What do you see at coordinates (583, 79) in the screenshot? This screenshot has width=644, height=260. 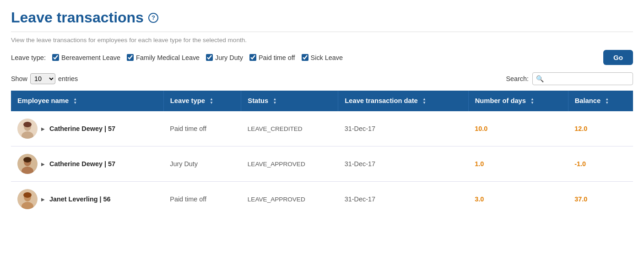 I see `search-input-wrap: 🔍` at bounding box center [583, 79].